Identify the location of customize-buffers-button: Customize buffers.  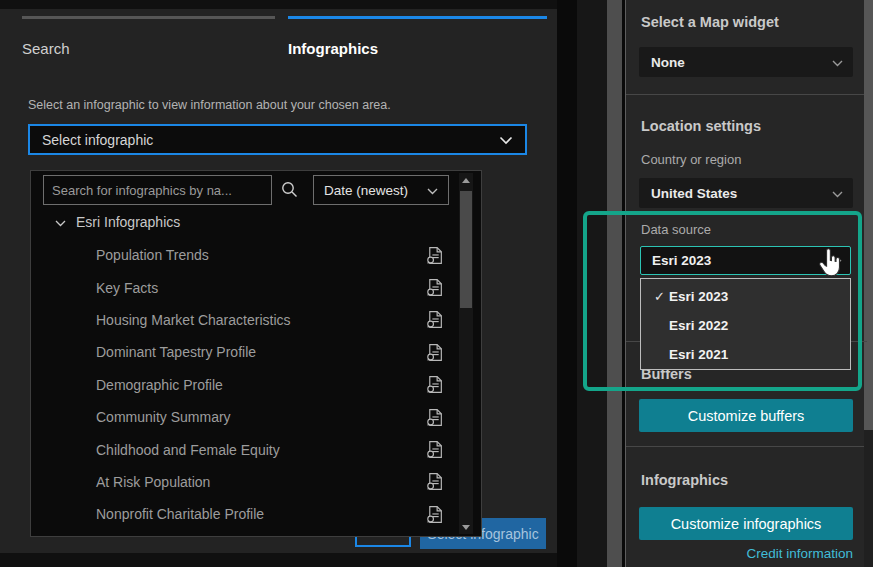
(746, 416).